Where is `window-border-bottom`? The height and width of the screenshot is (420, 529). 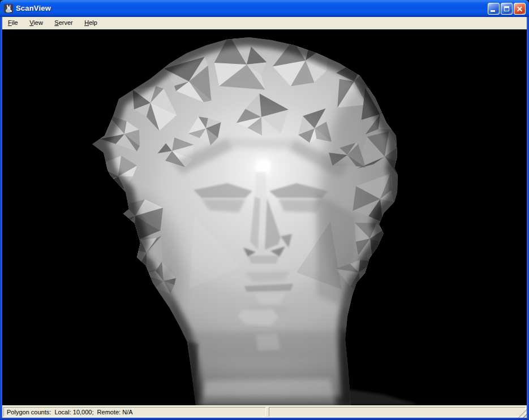 window-border-bottom is located at coordinates (265, 419).